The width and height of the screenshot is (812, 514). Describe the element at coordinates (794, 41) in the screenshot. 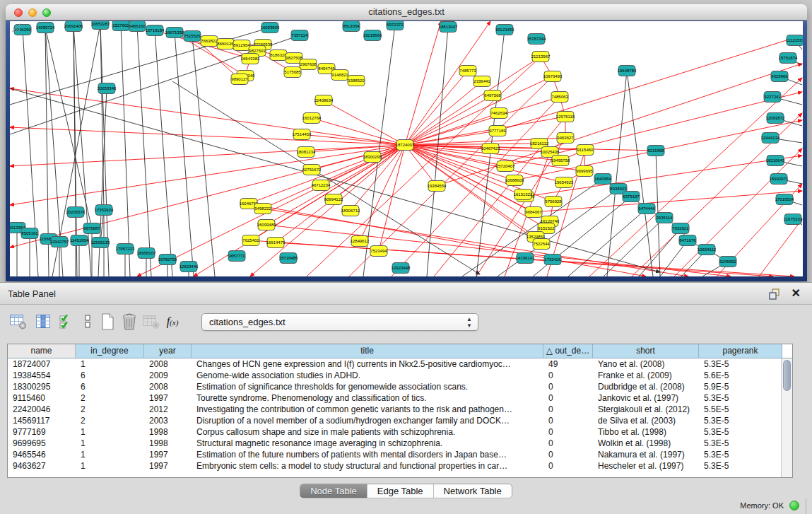

I see `network-node: 11121537` at that location.